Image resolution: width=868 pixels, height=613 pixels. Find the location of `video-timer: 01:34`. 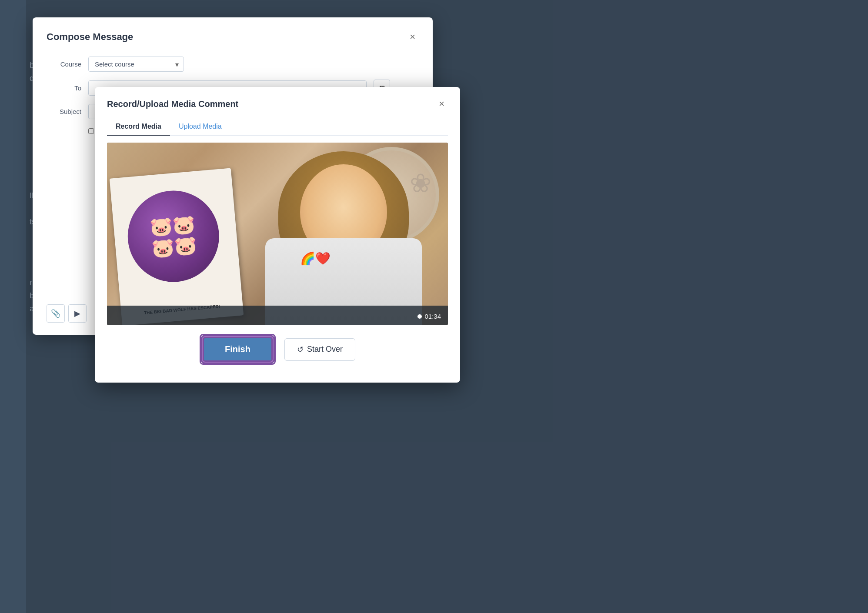

video-timer: 01:34 is located at coordinates (429, 316).